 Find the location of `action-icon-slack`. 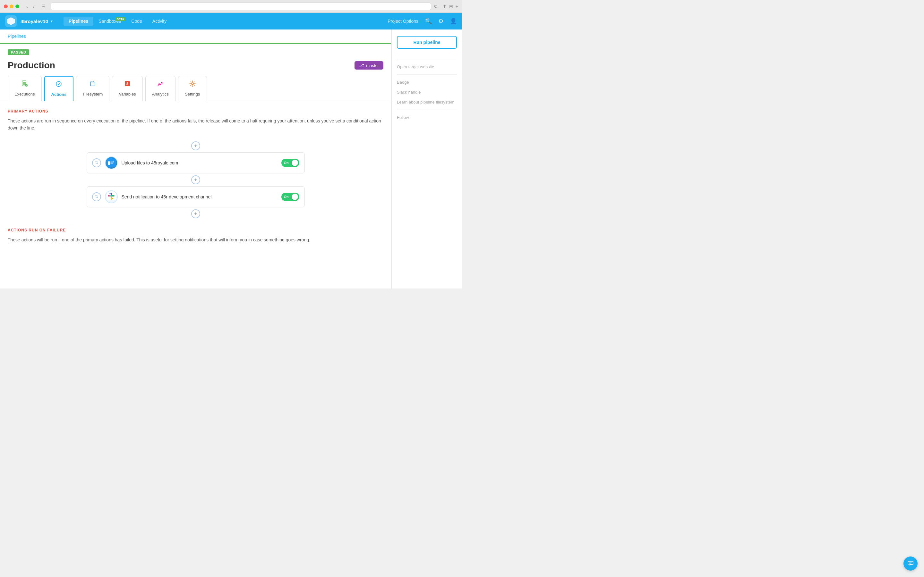

action-icon-slack is located at coordinates (111, 197).